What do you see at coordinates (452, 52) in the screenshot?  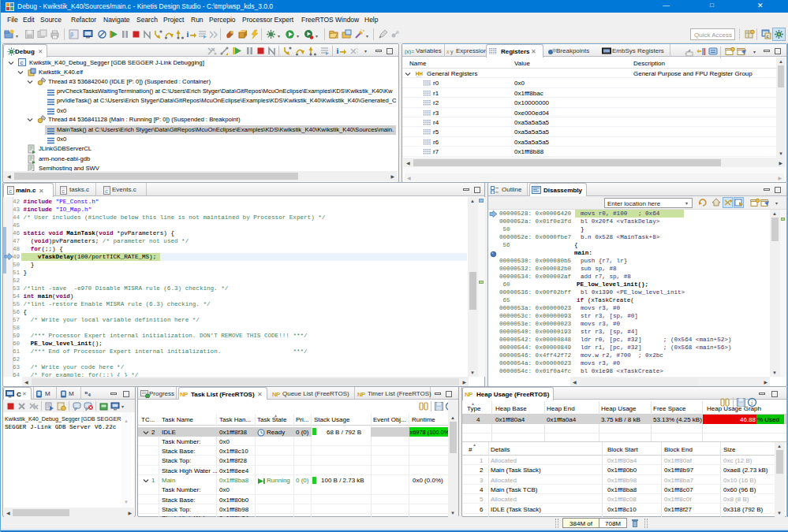 I see `svg-text: y` at bounding box center [452, 52].